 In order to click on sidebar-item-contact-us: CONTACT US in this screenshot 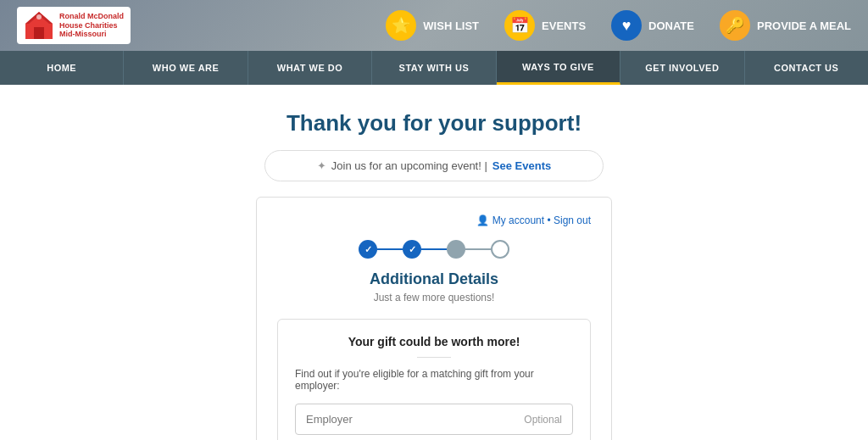, I will do `click(807, 68)`.